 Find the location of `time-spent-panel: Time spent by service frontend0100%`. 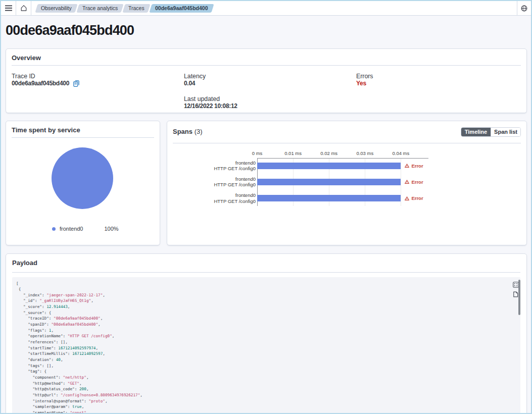

time-spent-panel: Time spent by service frontend0100% is located at coordinates (83, 183).